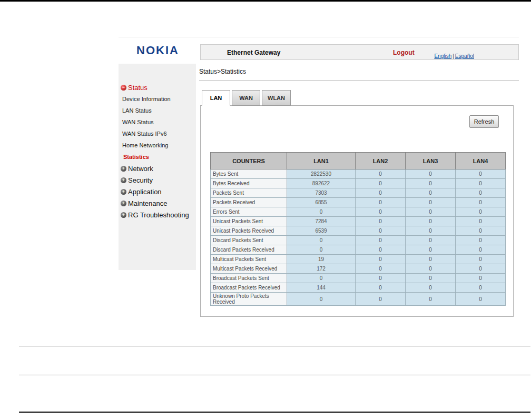  What do you see at coordinates (358, 222) in the screenshot?
I see `table-row: Unicast Packets Sent7284000` at bounding box center [358, 222].